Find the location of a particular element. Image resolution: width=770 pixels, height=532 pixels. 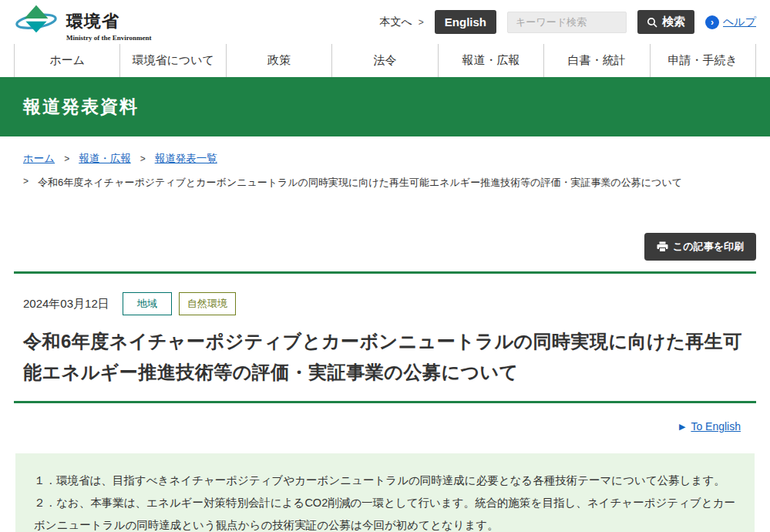

breadcrumb: ホーム > 報道・広報 > 報道発表一覧 > 令和6年度ネイチャーポジティブとカ… is located at coordinates (385, 163).